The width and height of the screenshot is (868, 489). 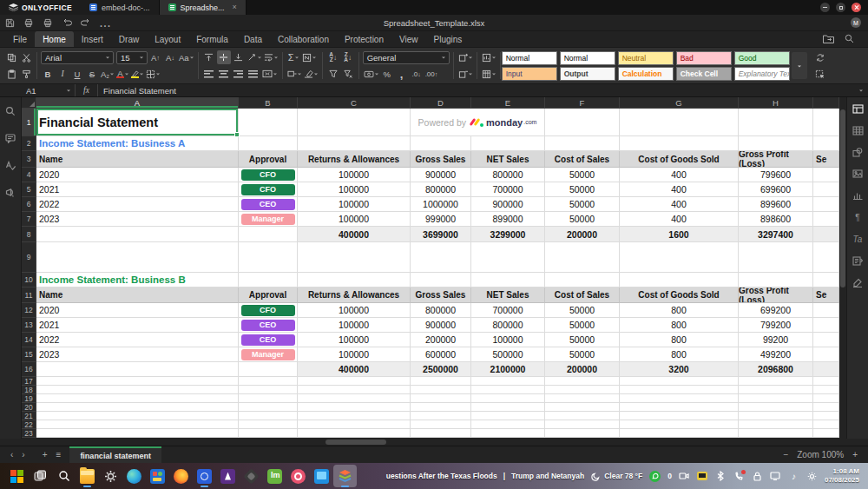 I want to click on cell-A3: Name, so click(x=137, y=160).